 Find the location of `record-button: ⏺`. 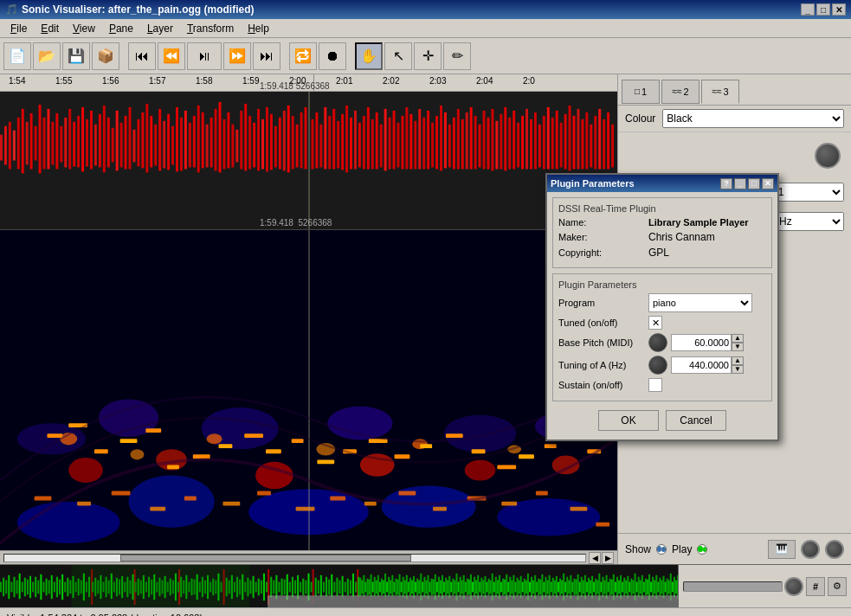

record-button: ⏺ is located at coordinates (332, 56).